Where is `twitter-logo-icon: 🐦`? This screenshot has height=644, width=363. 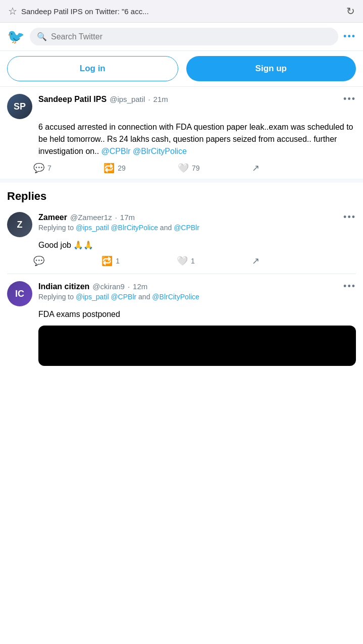 twitter-logo-icon: 🐦 is located at coordinates (16, 36).